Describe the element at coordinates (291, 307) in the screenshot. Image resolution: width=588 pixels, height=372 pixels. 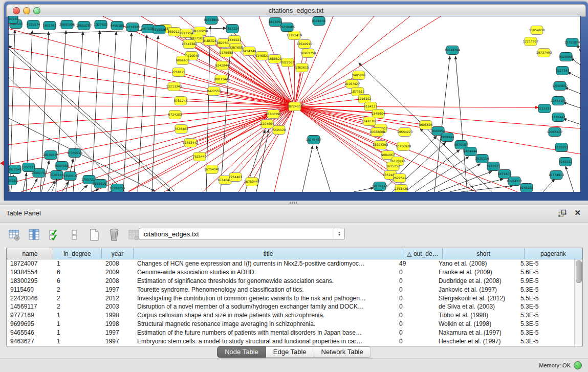
I see `table-row: 1456911722003Disruption of a novel membe…` at that location.